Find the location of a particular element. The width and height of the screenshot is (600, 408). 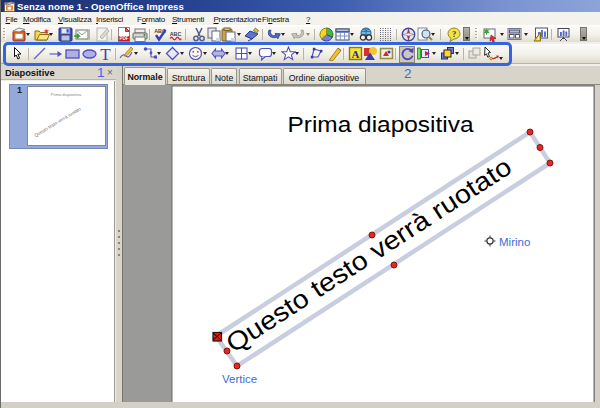

svg-text: Questo testo verrà ruotato is located at coordinates (58, 122).